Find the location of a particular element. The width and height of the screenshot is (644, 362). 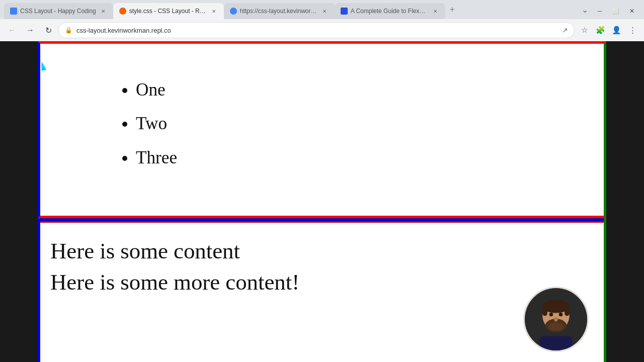

tab-1-favicon is located at coordinates (14, 11).